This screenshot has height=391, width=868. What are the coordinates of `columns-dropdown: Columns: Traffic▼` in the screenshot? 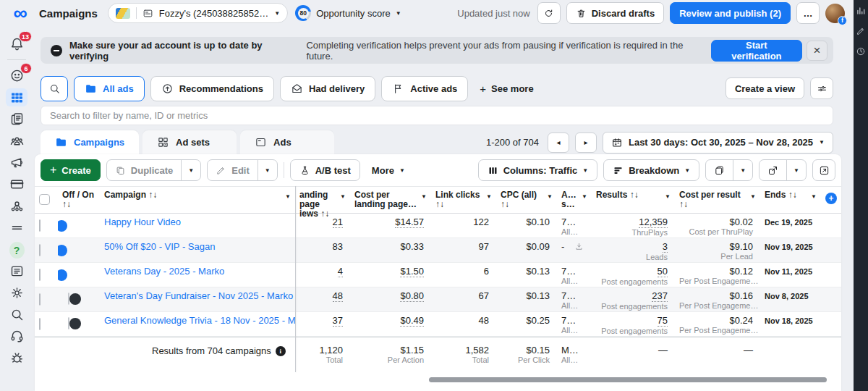 It's located at (538, 170).